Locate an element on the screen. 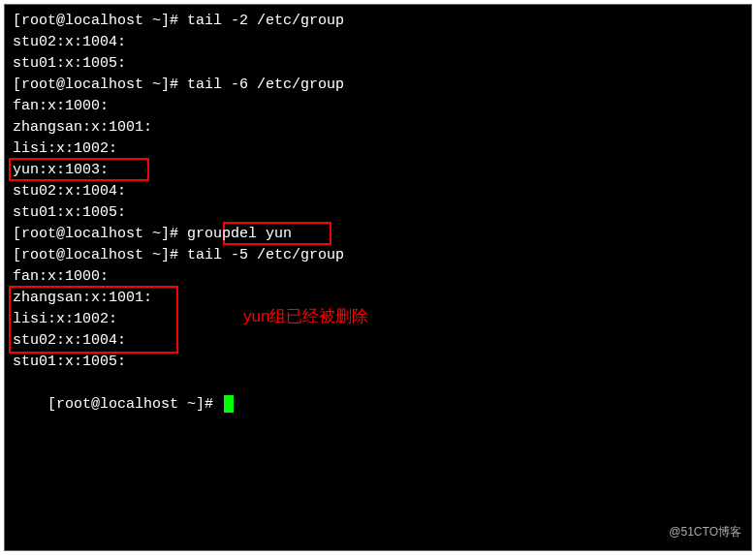 The height and width of the screenshot is (555, 756). watermark-text: @51CTO博客 is located at coordinates (706, 532).